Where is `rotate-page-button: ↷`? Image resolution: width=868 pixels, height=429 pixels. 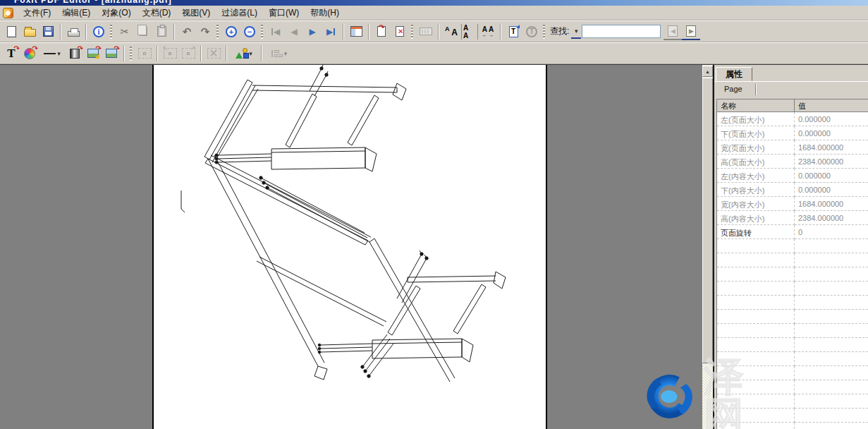 rotate-page-button: ↷ is located at coordinates (381, 31).